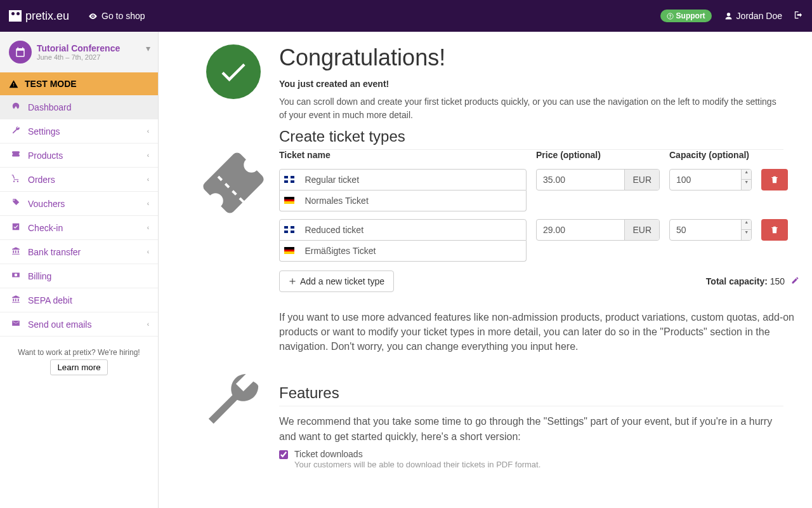 The height and width of the screenshot is (508, 812). I want to click on go-to-shop-link: Go to shop, so click(117, 16).